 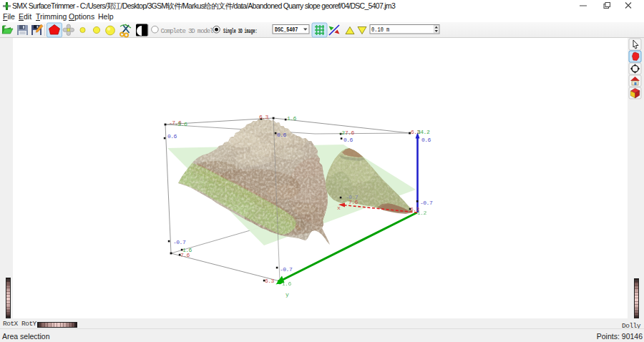 What do you see at coordinates (343, 133) in the screenshot?
I see `svg-text: -2.` at bounding box center [343, 133].